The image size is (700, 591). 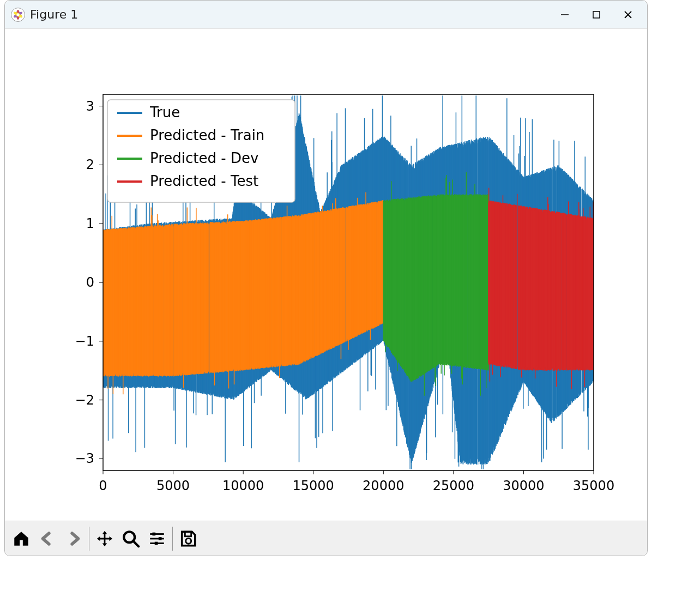 I want to click on maximize-button, so click(x=596, y=15).